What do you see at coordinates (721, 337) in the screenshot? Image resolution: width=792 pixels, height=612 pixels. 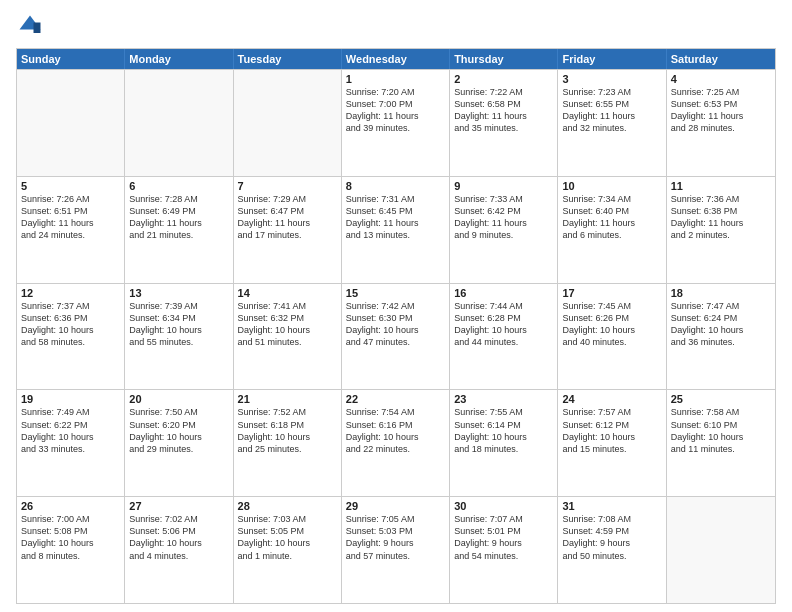 I see `calendar-cell: 18Sunrise: 7:47 AM Sunset: 6:24 PM Dayli…` at bounding box center [721, 337].